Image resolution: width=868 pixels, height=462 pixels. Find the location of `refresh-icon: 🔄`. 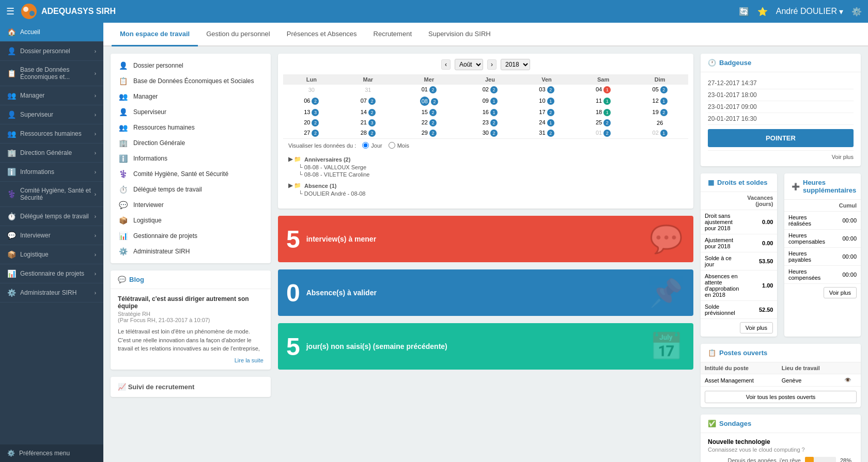

refresh-icon: 🔄 is located at coordinates (744, 11).